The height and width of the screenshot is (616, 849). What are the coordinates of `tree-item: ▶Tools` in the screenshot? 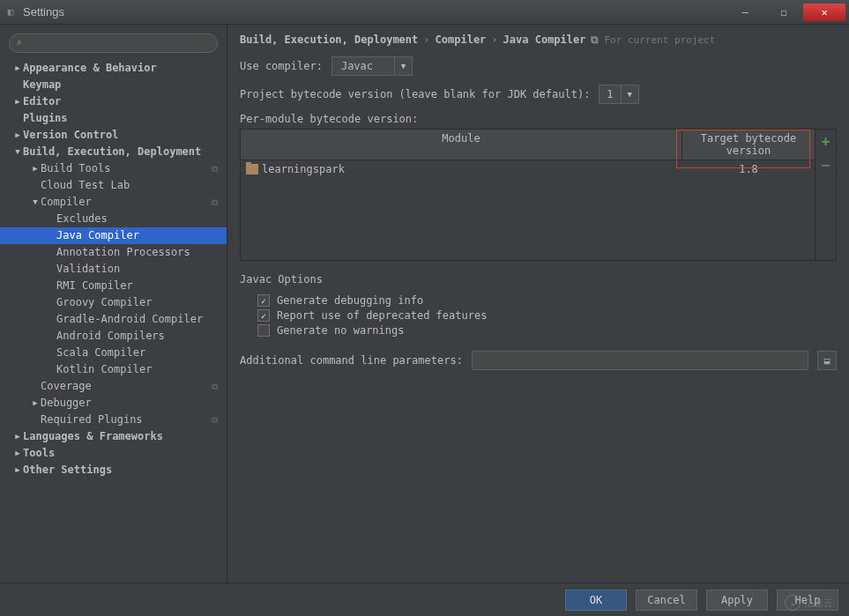 It's located at (113, 453).